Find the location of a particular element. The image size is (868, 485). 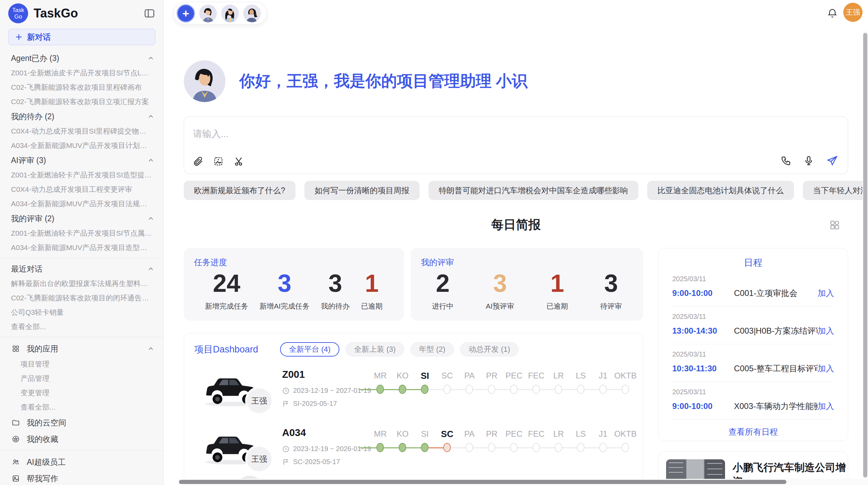

view-all-chats: 查看全部... is located at coordinates (82, 327).